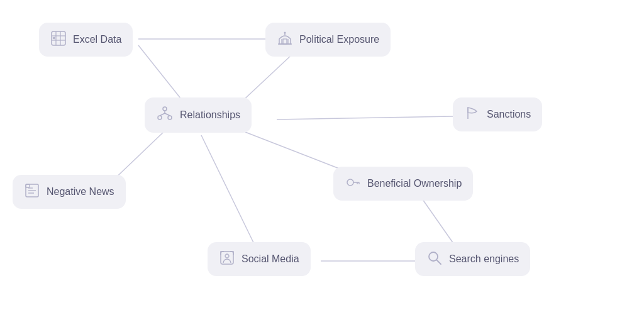 The image size is (644, 322). What do you see at coordinates (414, 184) in the screenshot?
I see `beneficial-label: Beneficial Ownership` at bounding box center [414, 184].